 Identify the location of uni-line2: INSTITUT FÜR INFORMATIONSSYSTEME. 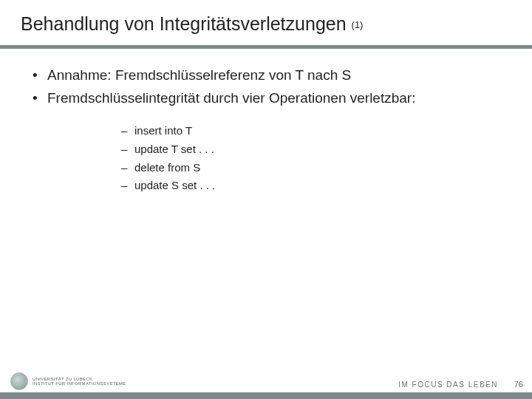
(79, 383).